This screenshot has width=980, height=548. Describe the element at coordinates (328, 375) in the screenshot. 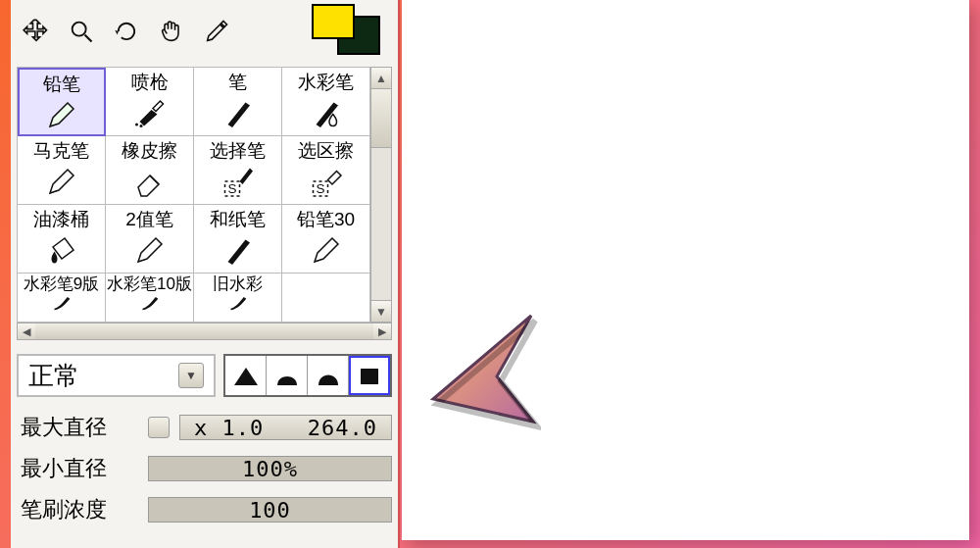

I see `brush-shape-round2` at that location.